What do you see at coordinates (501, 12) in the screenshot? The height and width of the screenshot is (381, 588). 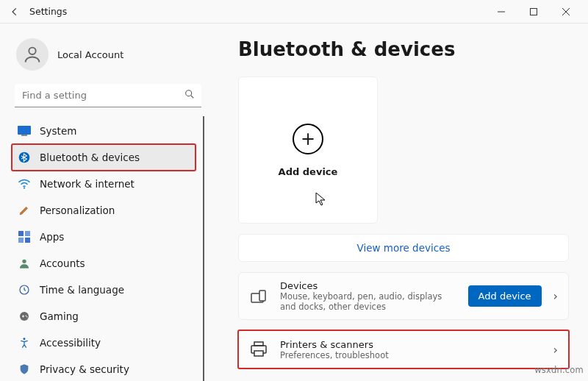 I see `minimize-icon` at bounding box center [501, 12].